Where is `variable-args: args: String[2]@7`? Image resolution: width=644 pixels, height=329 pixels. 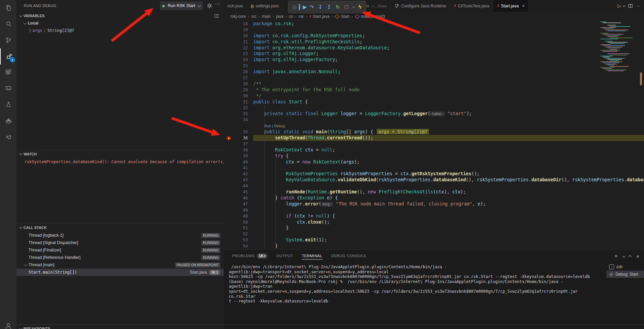
variable-args: args: String[2]@7 is located at coordinates (120, 31).